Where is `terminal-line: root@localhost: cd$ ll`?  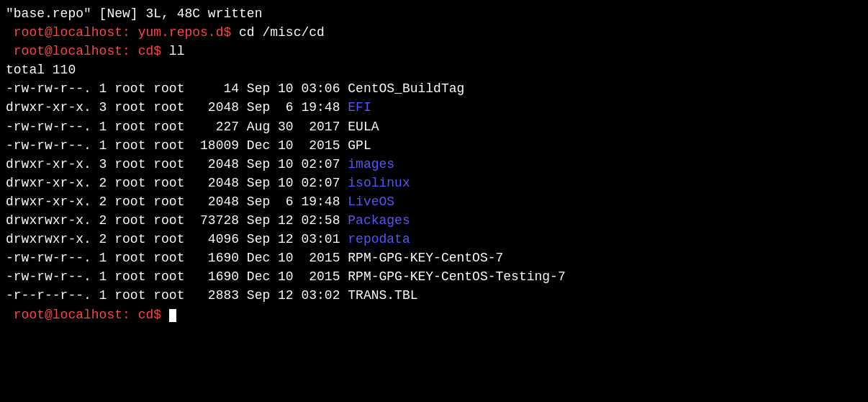
terminal-line: root@localhost: cd$ ll is located at coordinates (434, 51).